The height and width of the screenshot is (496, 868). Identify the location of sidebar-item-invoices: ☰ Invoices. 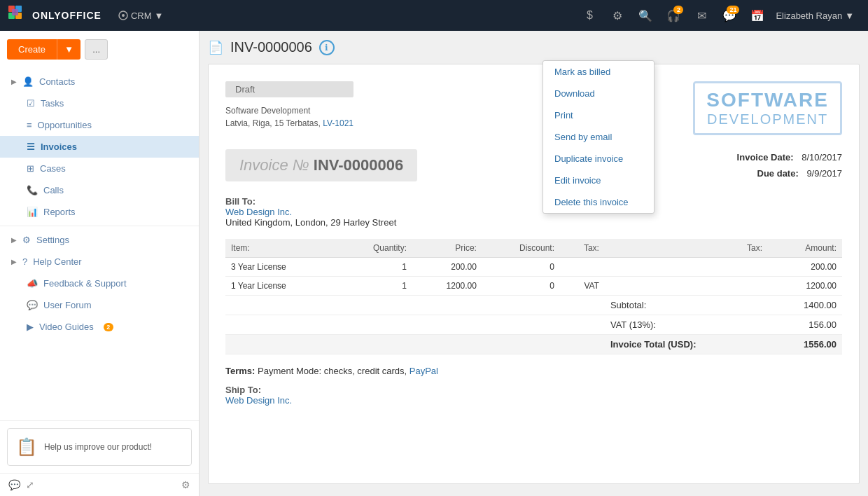
(99, 147).